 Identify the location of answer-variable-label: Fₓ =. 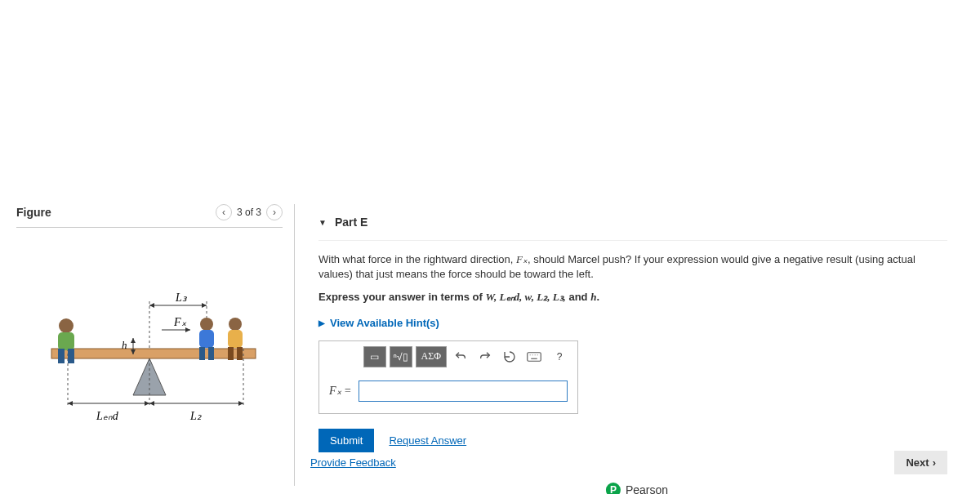
(341, 390).